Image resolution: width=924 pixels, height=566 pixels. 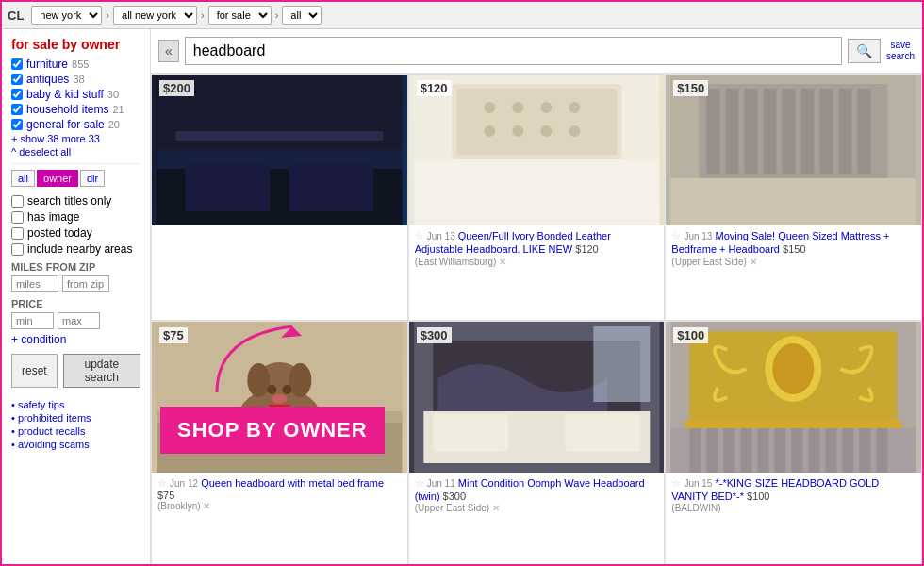 I want to click on condition-toggle: + condition, so click(x=75, y=340).